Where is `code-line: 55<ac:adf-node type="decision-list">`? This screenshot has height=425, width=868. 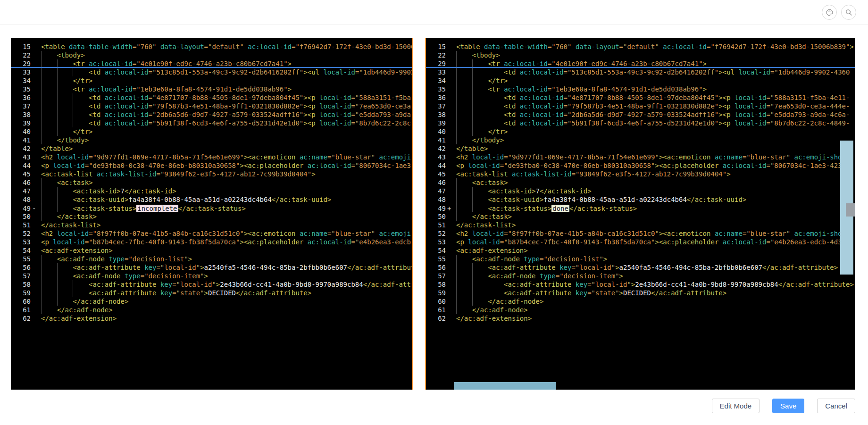
code-line: 55<ac:adf-node type="decision-list"> is located at coordinates (641, 259).